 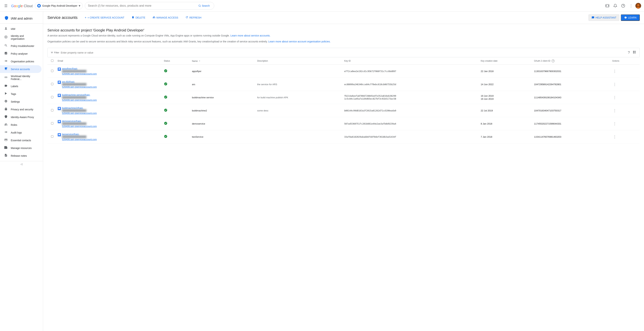 What do you see at coordinates (629, 52) in the screenshot?
I see `filter-help-icon: ?` at bounding box center [629, 52].